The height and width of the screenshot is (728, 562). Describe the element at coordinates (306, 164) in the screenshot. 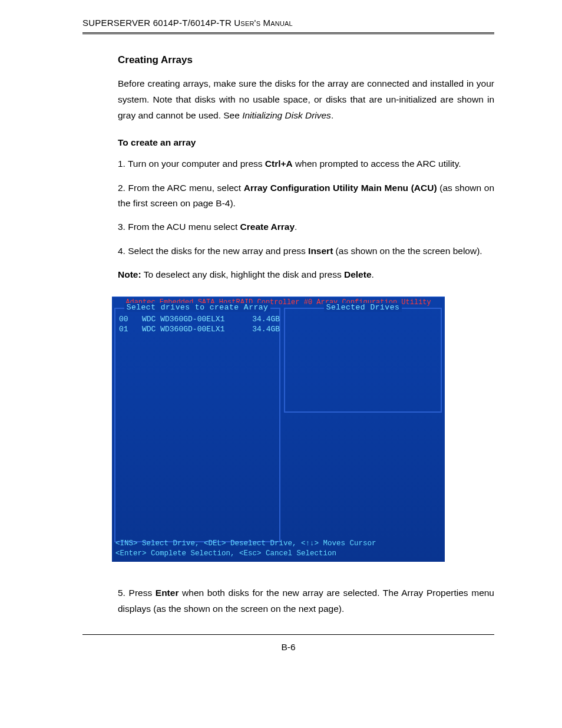

I see `step-1: 1. Turn on your computer and press Ctrl+…` at that location.